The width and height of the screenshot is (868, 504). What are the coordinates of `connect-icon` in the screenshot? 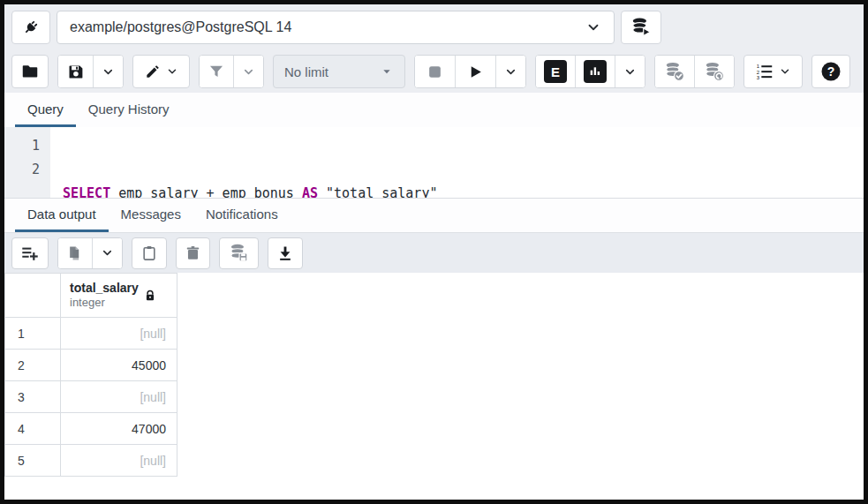 It's located at (31, 27).